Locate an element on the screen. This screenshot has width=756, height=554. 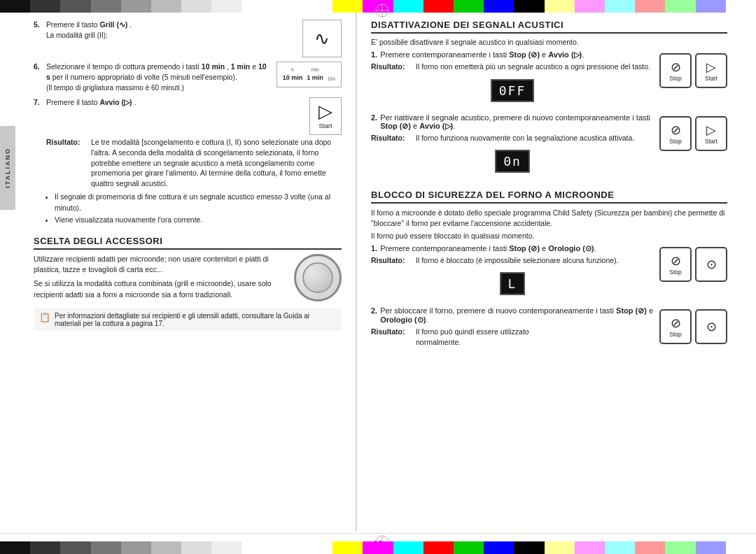
start-symbol: ▷ is located at coordinates (326, 111).